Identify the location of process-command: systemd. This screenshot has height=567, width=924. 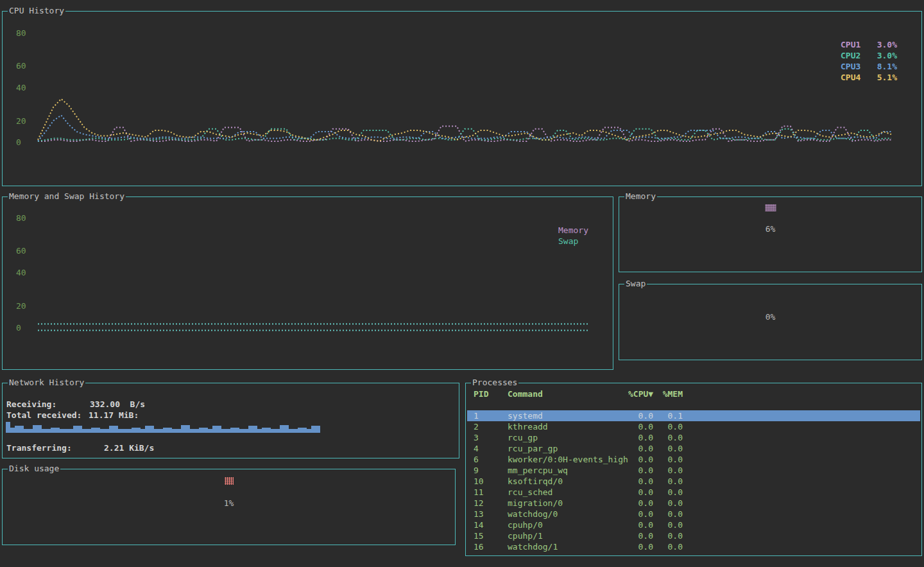
(568, 416).